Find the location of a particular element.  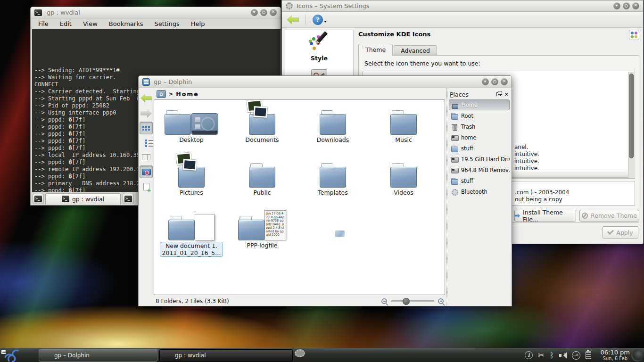

places-item-hard-drive: 19.5 GiB Hard Drive is located at coordinates (479, 159).